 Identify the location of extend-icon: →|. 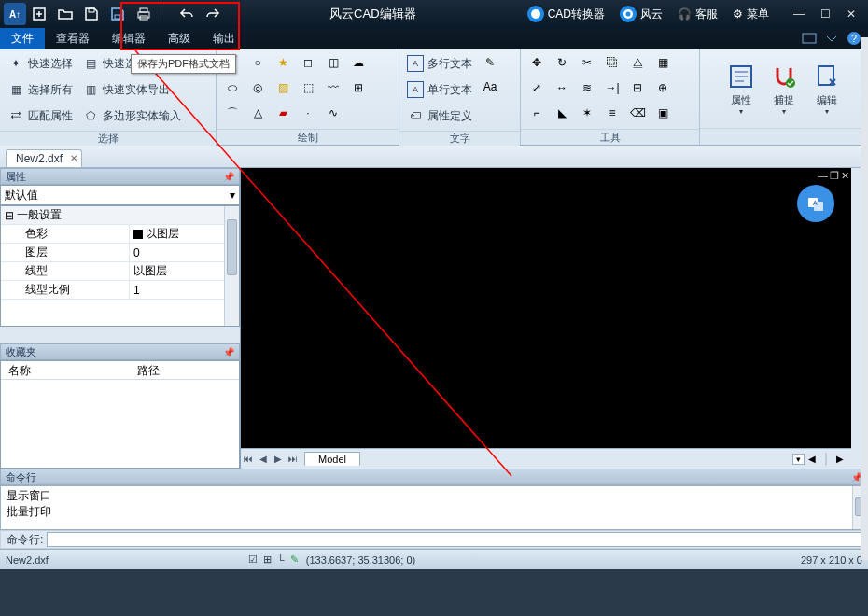
(612, 88).